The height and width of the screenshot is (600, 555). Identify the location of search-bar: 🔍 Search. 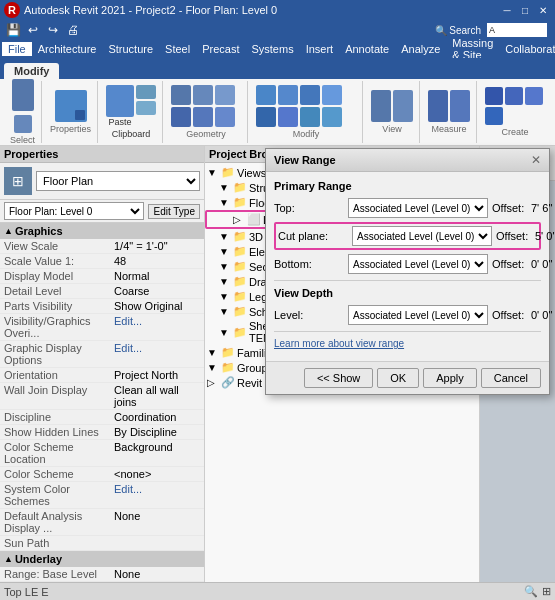
(458, 30).